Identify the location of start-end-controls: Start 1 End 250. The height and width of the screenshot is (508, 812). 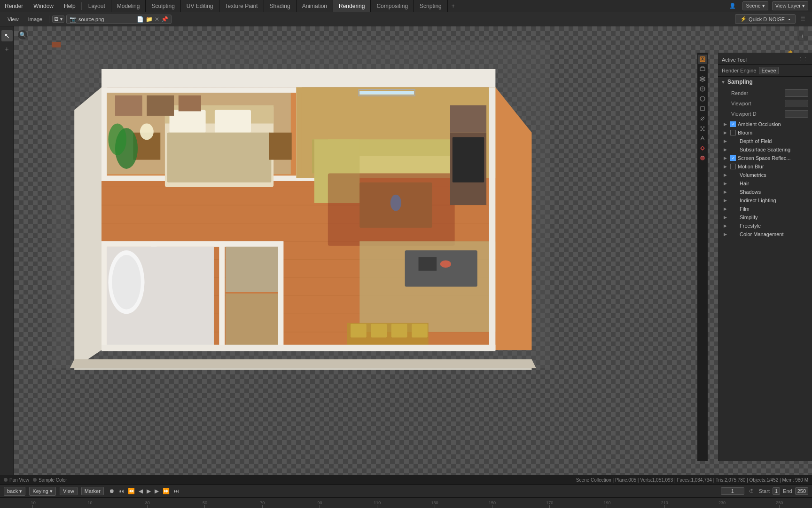
(784, 491).